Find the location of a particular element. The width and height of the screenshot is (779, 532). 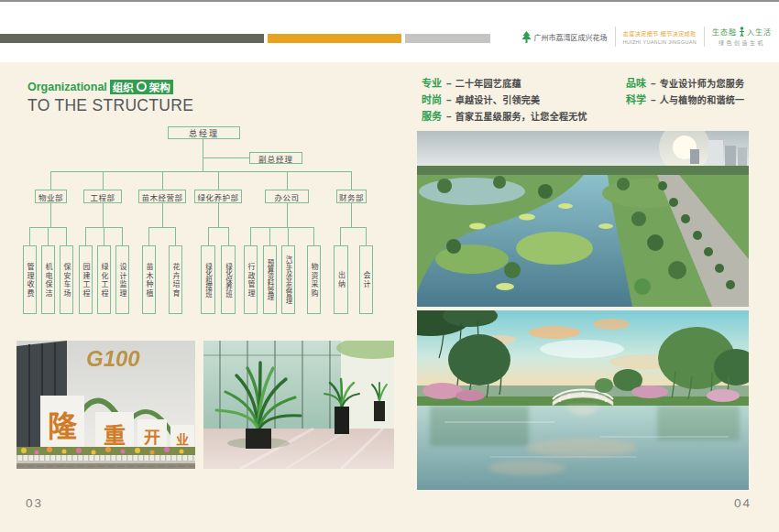

motto-part2: 入生活 is located at coordinates (759, 31).